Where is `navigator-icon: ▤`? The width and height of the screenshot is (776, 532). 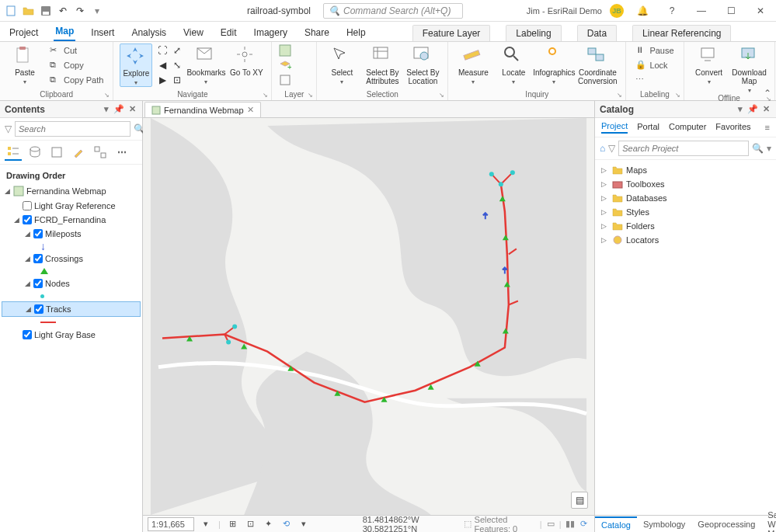 navigator-icon: ▤ is located at coordinates (579, 500).